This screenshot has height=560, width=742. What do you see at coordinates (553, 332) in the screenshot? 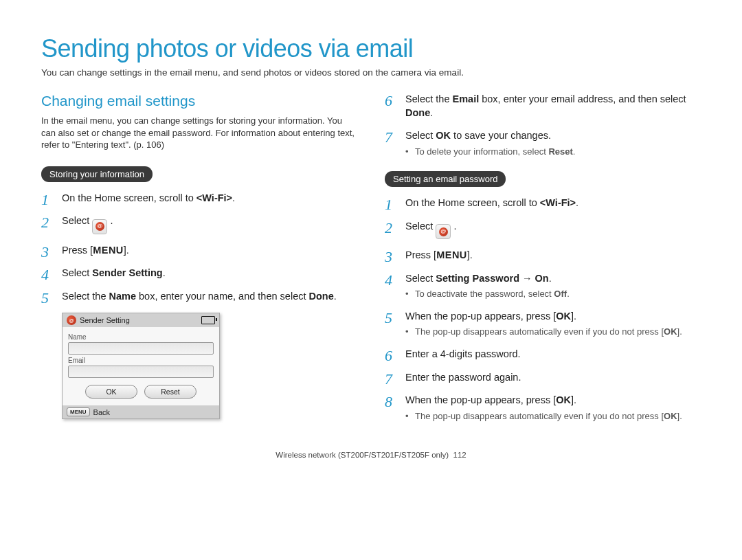
I see `pw-step-5-sub: The pop-up disappears automatically even…` at bounding box center [553, 332].